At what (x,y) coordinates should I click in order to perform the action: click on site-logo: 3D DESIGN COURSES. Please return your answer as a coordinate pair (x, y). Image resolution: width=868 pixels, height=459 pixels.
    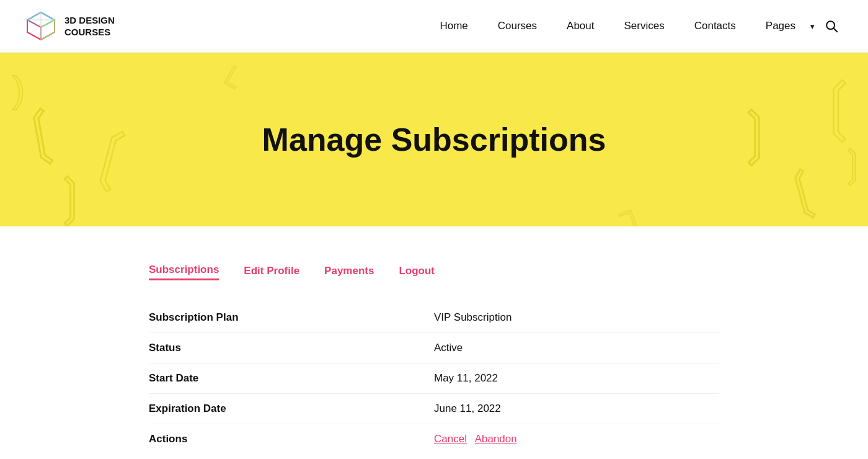
    Looking at the image, I should click on (69, 26).